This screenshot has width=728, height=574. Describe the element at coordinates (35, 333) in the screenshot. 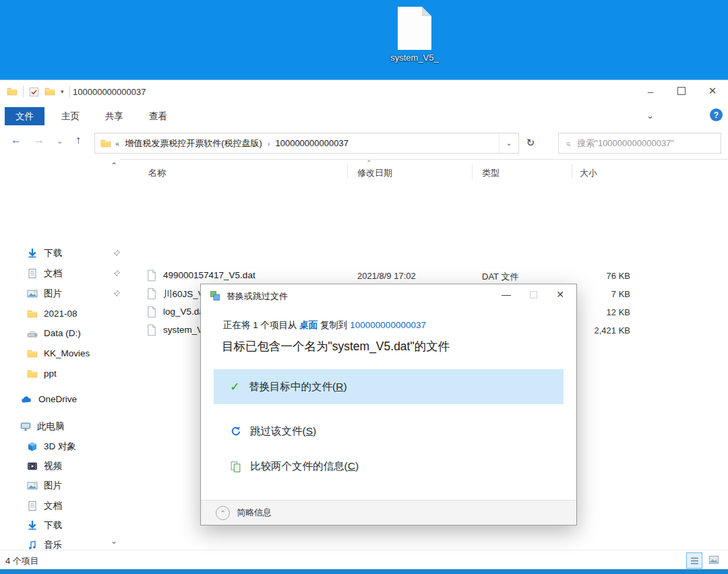

I see `drive-icon` at that location.